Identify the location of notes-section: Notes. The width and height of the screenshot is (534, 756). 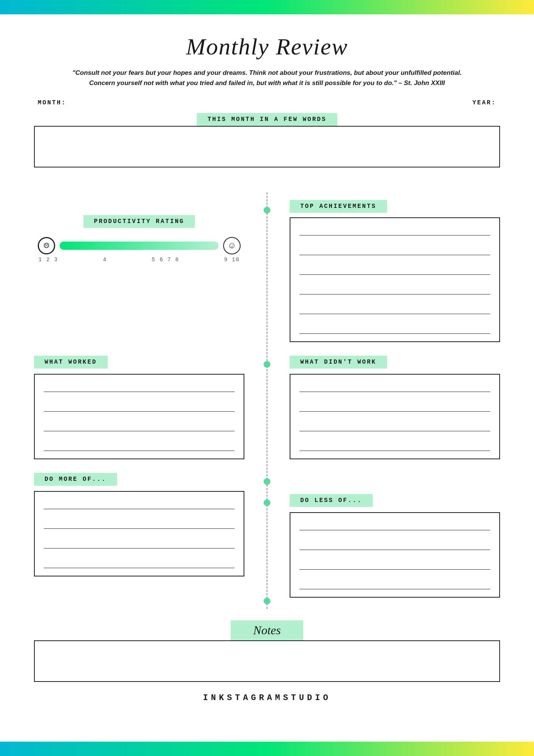
(267, 651).